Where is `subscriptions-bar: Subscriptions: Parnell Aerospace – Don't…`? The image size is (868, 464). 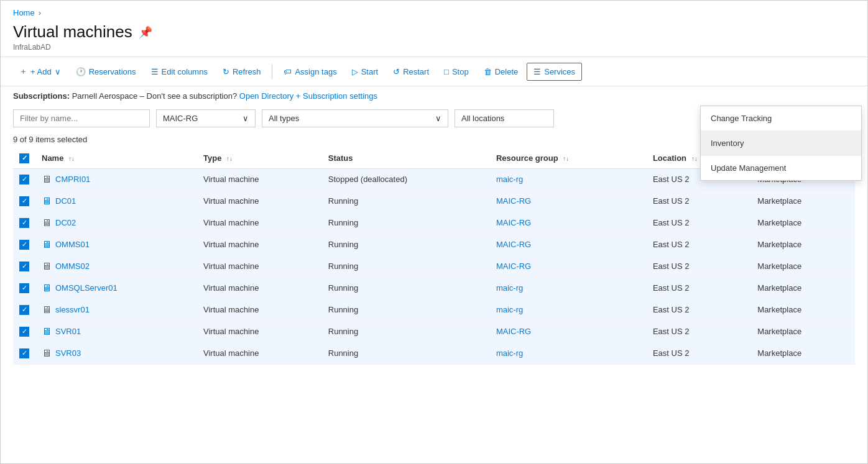 subscriptions-bar: Subscriptions: Parnell Aerospace – Don't… is located at coordinates (434, 96).